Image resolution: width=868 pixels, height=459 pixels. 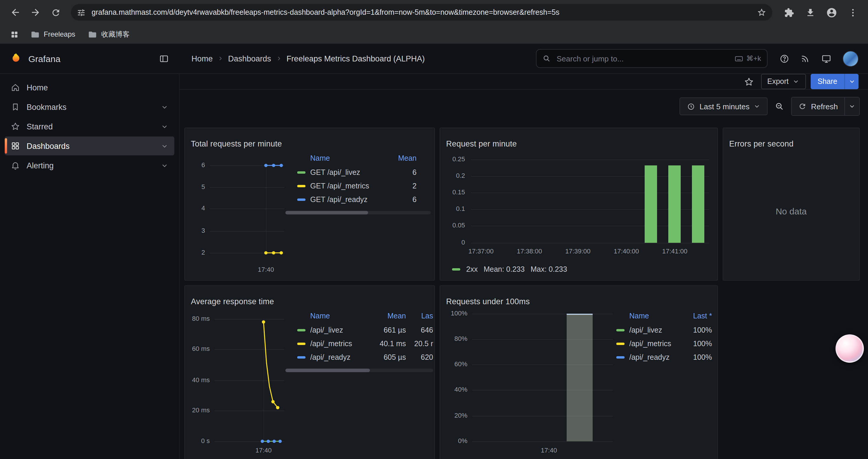 What do you see at coordinates (434, 34) in the screenshot?
I see `bookmarks-bar: Freeleaps 收藏博客` at bounding box center [434, 34].